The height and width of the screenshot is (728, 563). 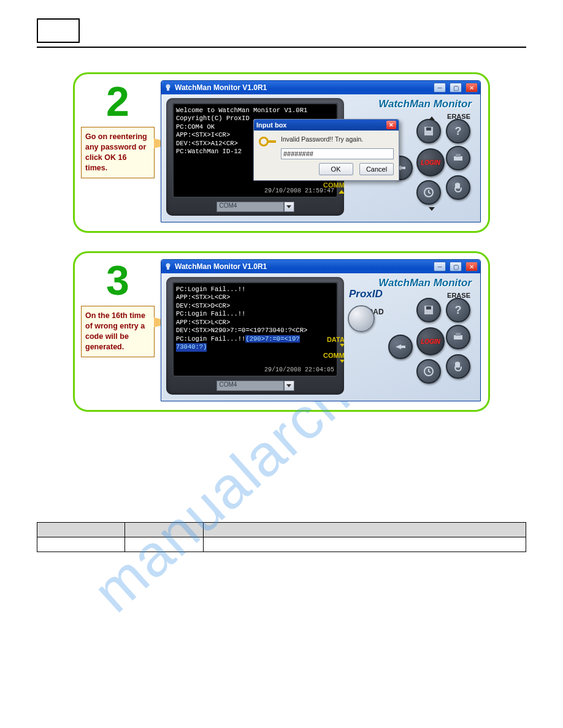 What do you see at coordinates (336, 169) in the screenshot?
I see `ok-button: OK` at bounding box center [336, 169].